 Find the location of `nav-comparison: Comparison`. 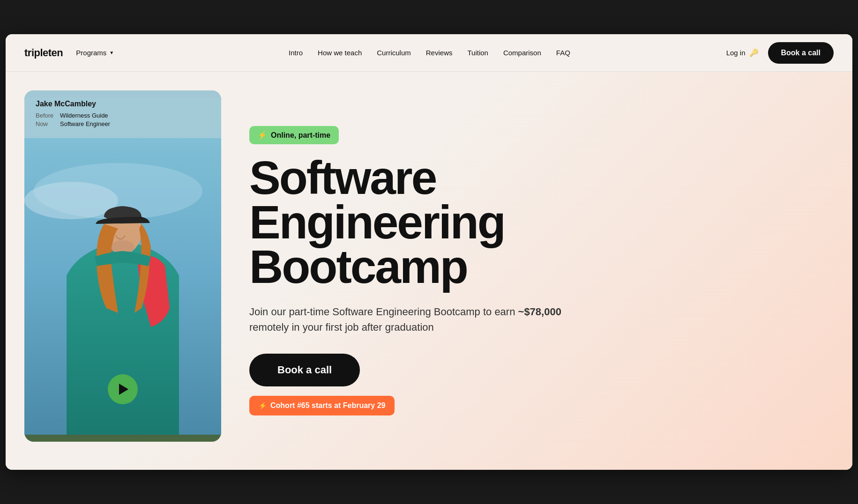

nav-comparison: Comparison is located at coordinates (522, 52).